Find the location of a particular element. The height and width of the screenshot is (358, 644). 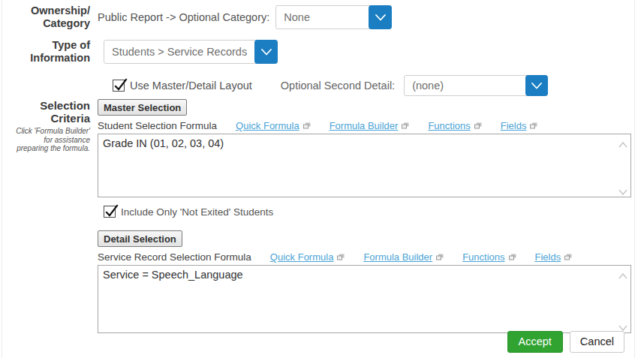

detail-formula-toolbar: Service Record Selection Formula Quick F… is located at coordinates (365, 257).